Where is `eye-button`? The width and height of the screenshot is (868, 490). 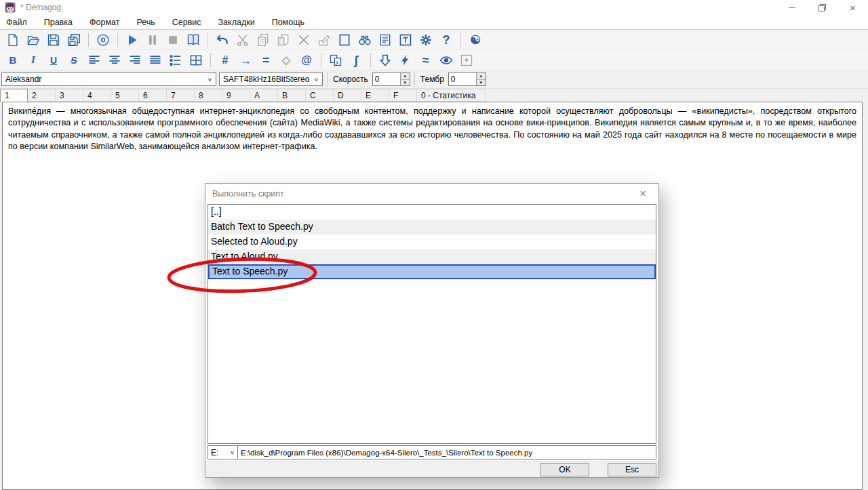
eye-button is located at coordinates (446, 60).